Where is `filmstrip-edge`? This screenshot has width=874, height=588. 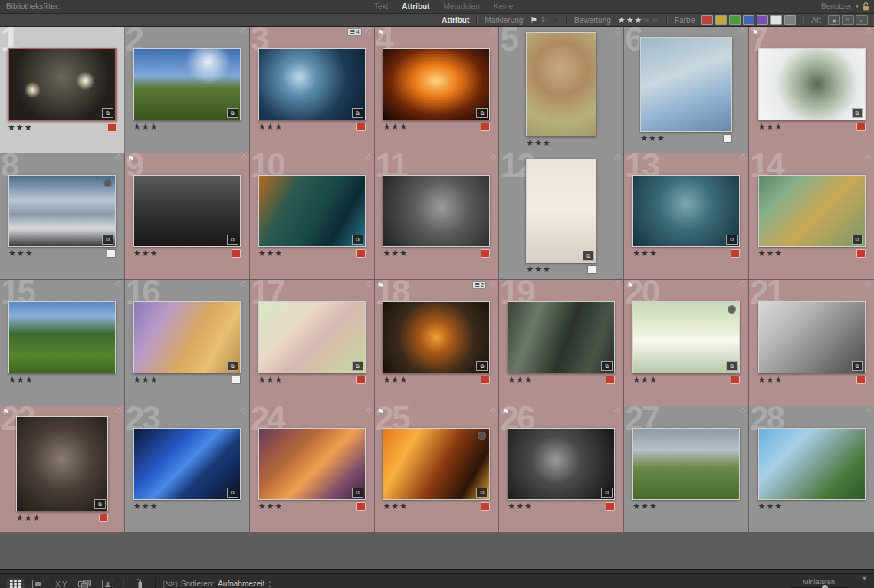 filmstrip-edge is located at coordinates (437, 572).